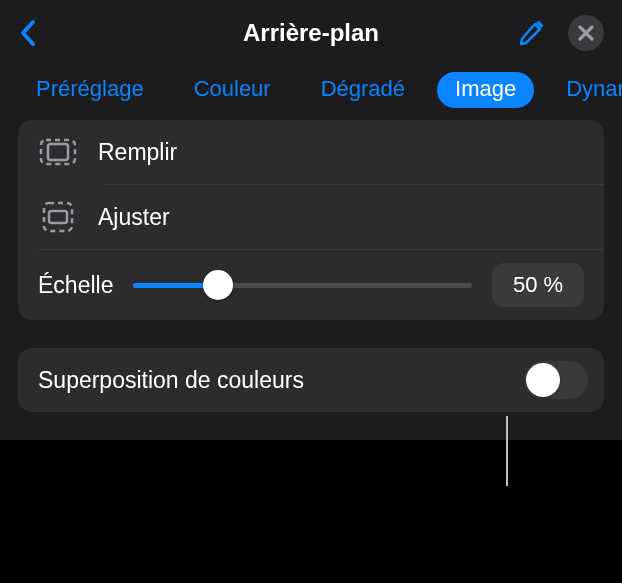 The height and width of the screenshot is (583, 622). What do you see at coordinates (311, 380) in the screenshot?
I see `overlay-row: Superposition de couleurs` at bounding box center [311, 380].